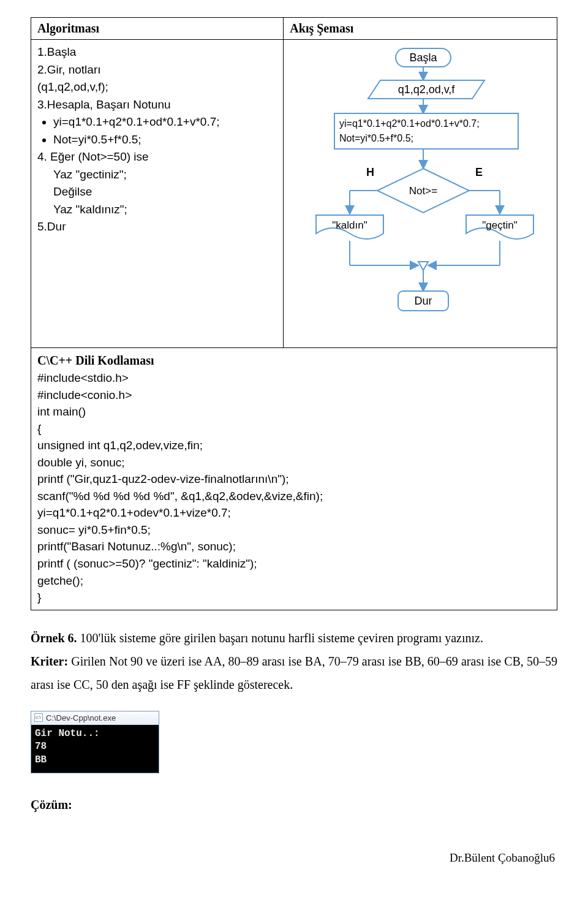  Describe the element at coordinates (157, 70) in the screenshot. I see `algo-line: 2.Gir, notları` at that location.